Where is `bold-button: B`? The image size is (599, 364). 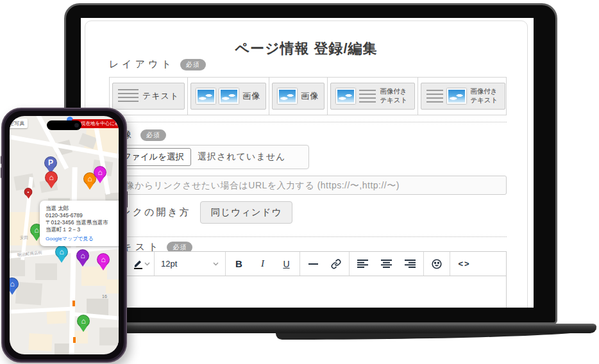
bold-button: B is located at coordinates (239, 264).